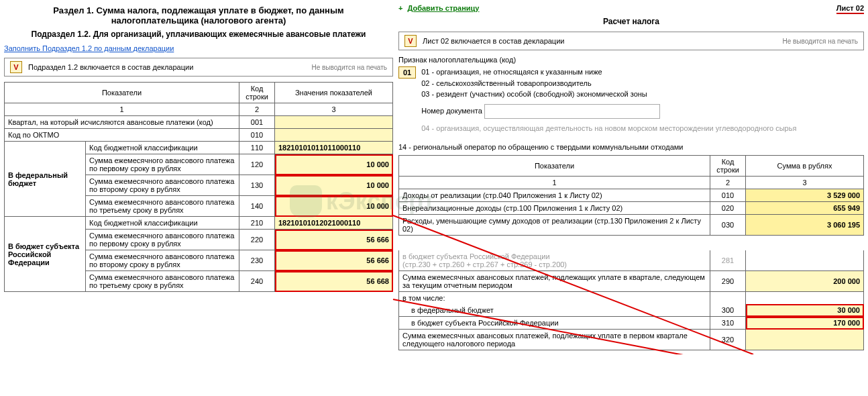 The width and height of the screenshot is (868, 396). I want to click on option-04-disabled: 04 - организация, осуществляющая деятель…, so click(609, 129).